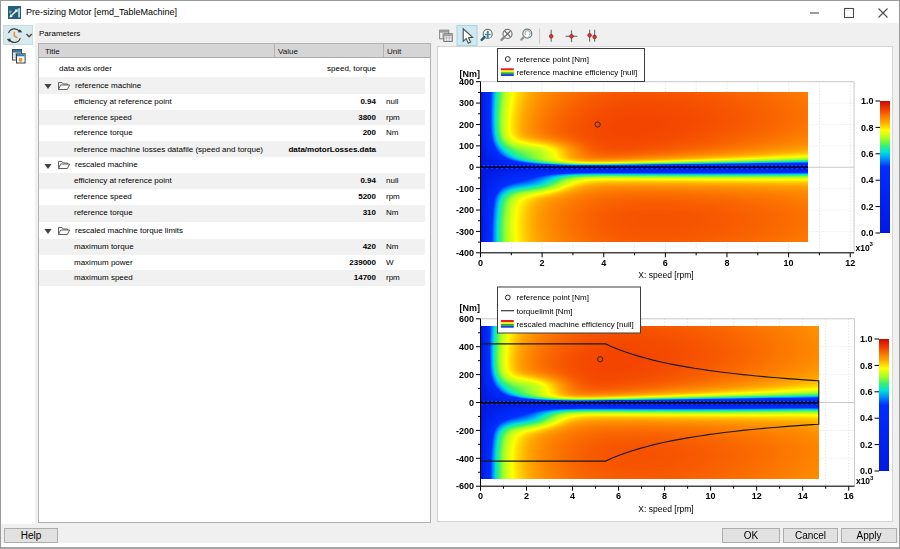 This screenshot has height=549, width=900. I want to click on svg-text: 14, so click(803, 496).